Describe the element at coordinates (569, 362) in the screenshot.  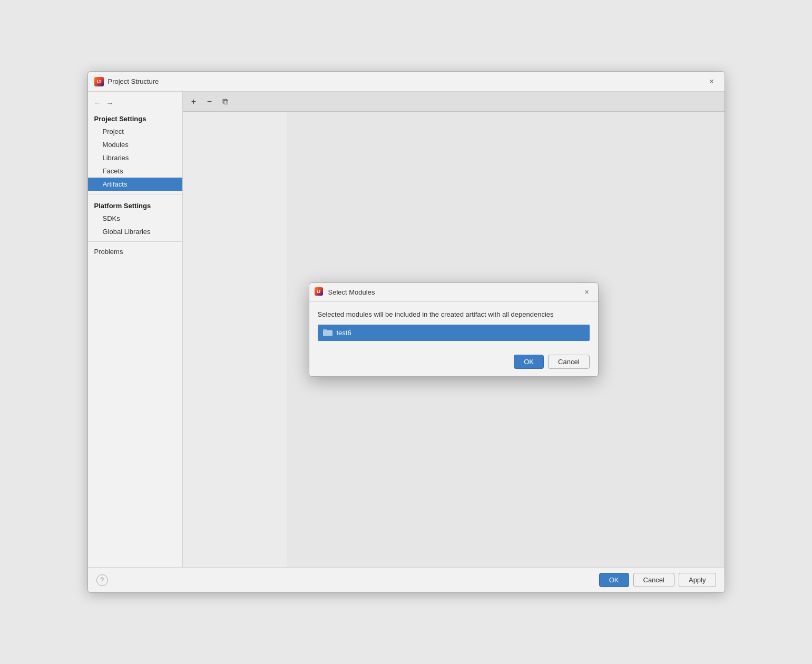
I see `modal-cancel-button: Cancel` at that location.